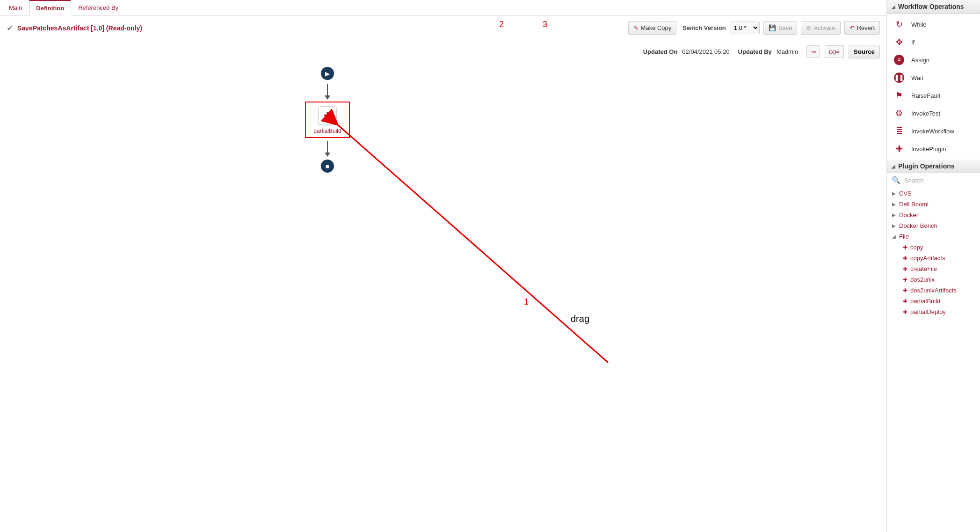 This screenshot has height=532, width=980. I want to click on plugin-category-dell-boomi: ▶Dell Boomi, so click(934, 204).